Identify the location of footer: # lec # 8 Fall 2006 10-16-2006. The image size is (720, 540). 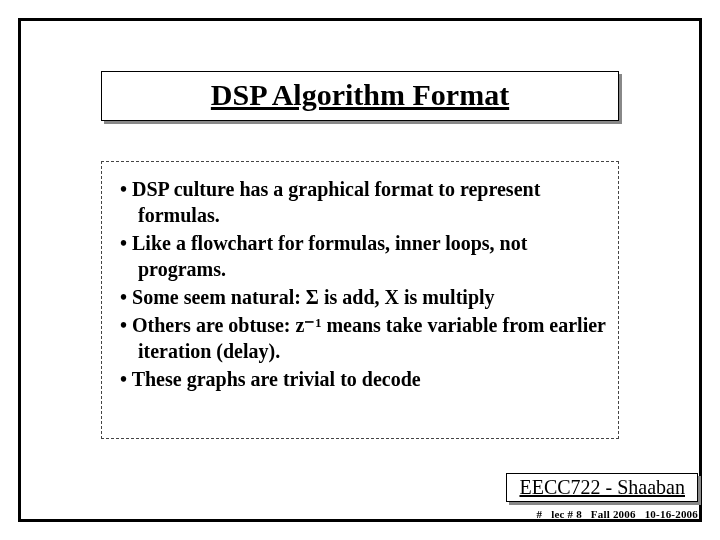
(614, 514).